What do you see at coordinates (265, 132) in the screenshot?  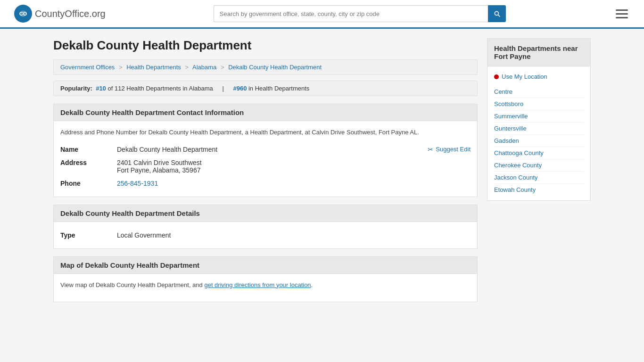 I see `contact-description: Address and Phone Number for Dekalb Coun…` at bounding box center [265, 132].